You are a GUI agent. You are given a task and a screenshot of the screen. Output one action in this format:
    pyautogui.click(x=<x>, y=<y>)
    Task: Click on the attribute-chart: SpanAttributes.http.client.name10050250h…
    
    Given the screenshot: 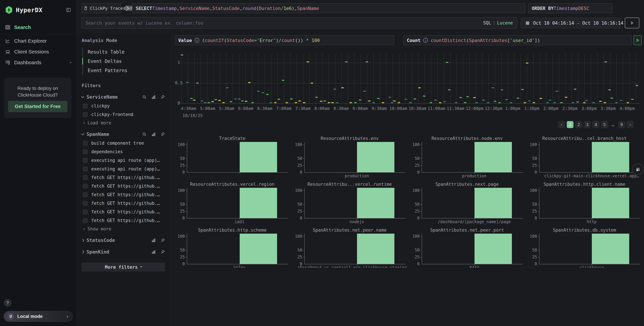 What is the action you would take?
    pyautogui.click(x=584, y=202)
    